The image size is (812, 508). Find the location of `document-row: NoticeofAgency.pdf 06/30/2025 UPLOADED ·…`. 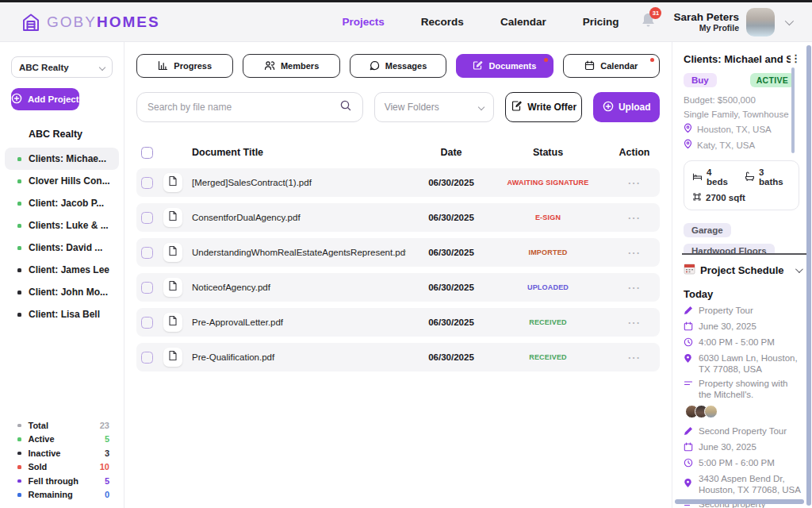

document-row: NoticeofAgency.pdf 06/30/2025 UPLOADED ·… is located at coordinates (398, 287).